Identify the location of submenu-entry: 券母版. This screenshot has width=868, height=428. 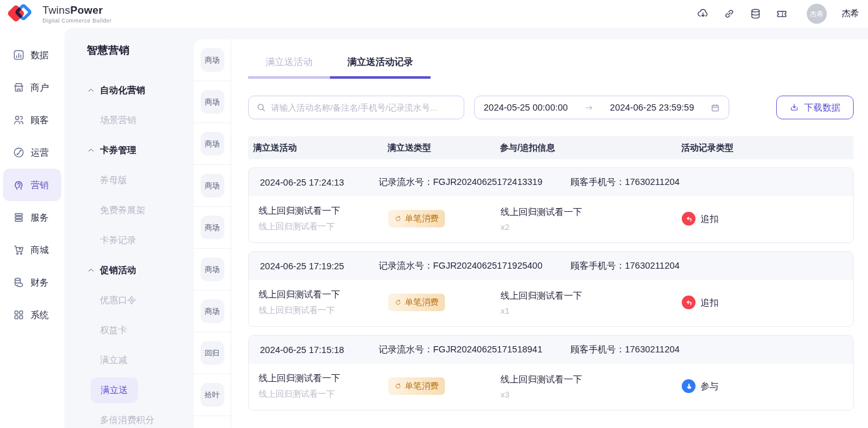
(140, 180).